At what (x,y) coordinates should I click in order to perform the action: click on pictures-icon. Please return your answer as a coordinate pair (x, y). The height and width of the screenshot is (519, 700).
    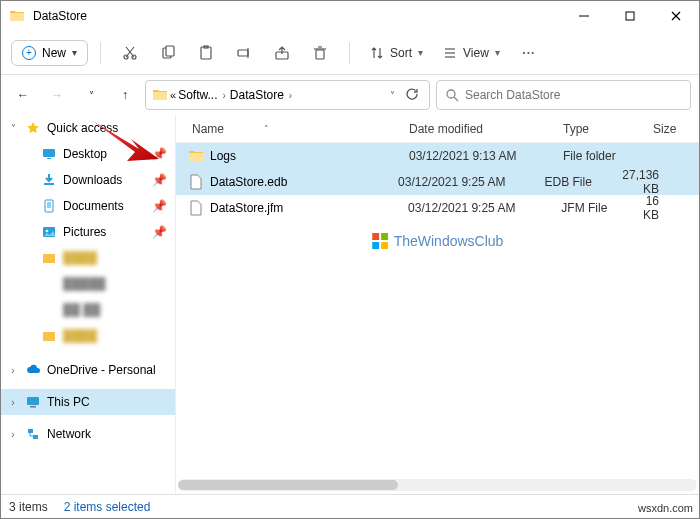
    Looking at the image, I should click on (49, 232).